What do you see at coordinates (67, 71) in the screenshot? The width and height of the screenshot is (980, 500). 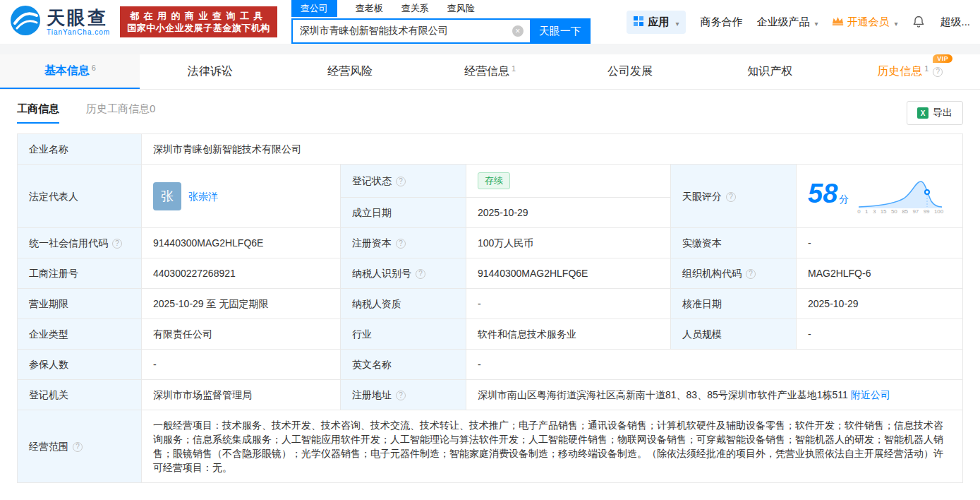 I see `tab-label: 基本信息` at bounding box center [67, 71].